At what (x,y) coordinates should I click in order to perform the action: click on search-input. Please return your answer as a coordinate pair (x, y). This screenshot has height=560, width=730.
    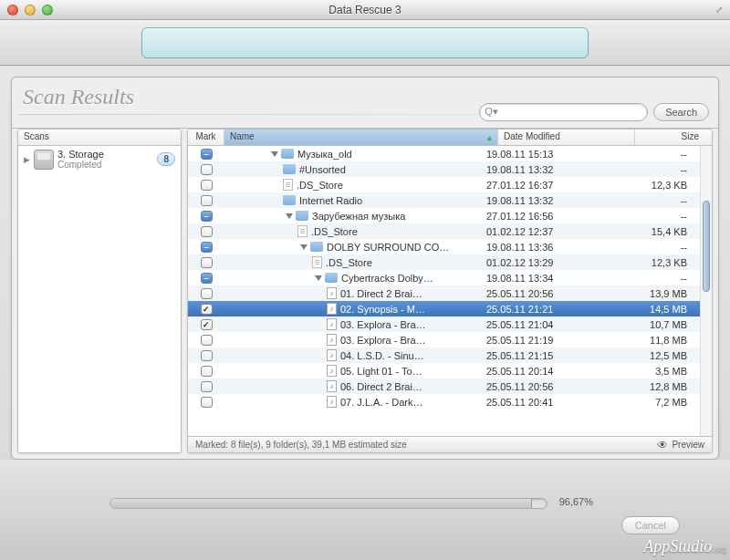
    Looking at the image, I should click on (564, 112).